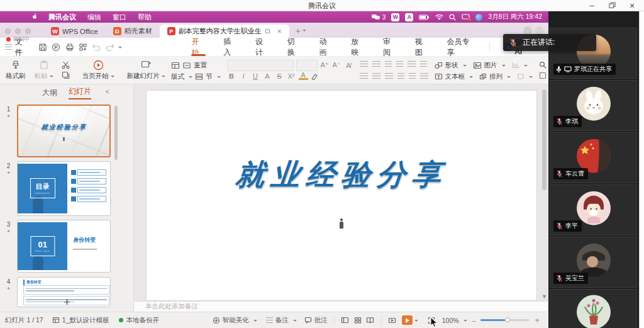 The width and height of the screenshot is (644, 328). I want to click on menubar-item-app: 腾讯会议, so click(62, 18).